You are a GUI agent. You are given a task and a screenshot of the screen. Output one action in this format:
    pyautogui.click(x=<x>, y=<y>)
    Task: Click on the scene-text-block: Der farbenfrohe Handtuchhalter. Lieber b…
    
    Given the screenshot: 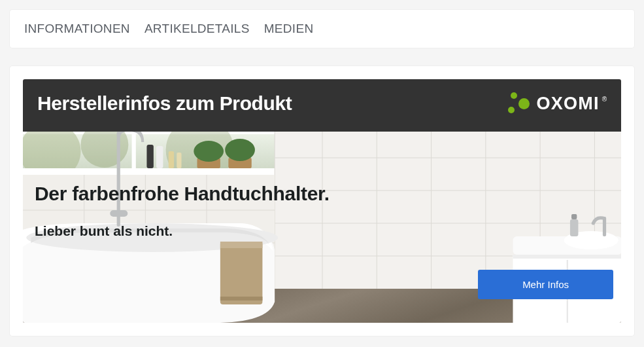 What is the action you would take?
    pyautogui.click(x=182, y=211)
    